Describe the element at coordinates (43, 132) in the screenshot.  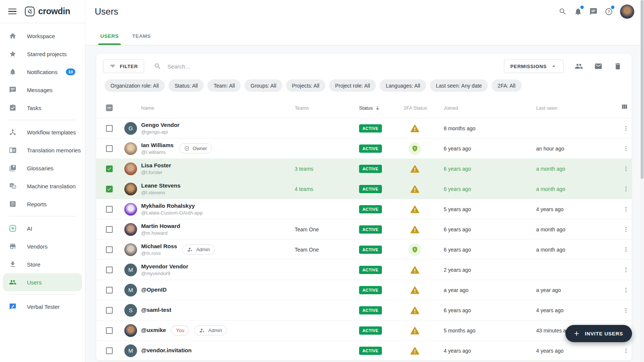
I see `sidebar-item-workflow-templates: Workflow templates` at that location.